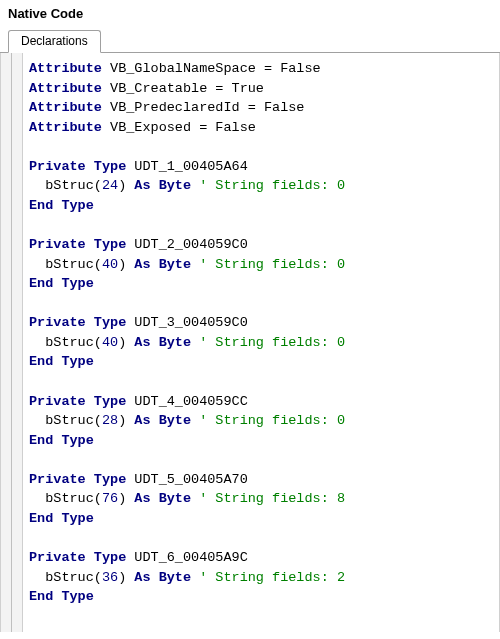 The image size is (500, 639). I want to click on type-decl-line: Private Type UDT_1_00405A64, so click(262, 167).